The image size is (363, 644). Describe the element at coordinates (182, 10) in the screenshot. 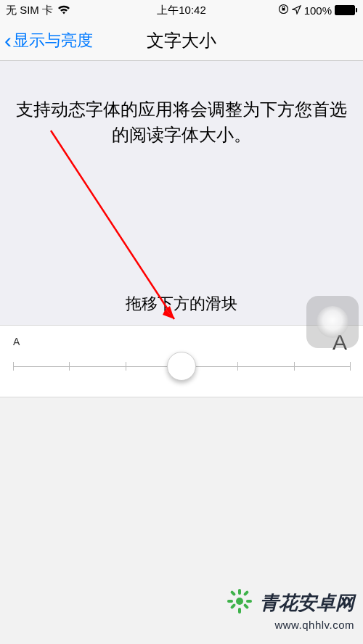

I see `status-bar: 无 SIM 卡 上午10:42 100%` at that location.